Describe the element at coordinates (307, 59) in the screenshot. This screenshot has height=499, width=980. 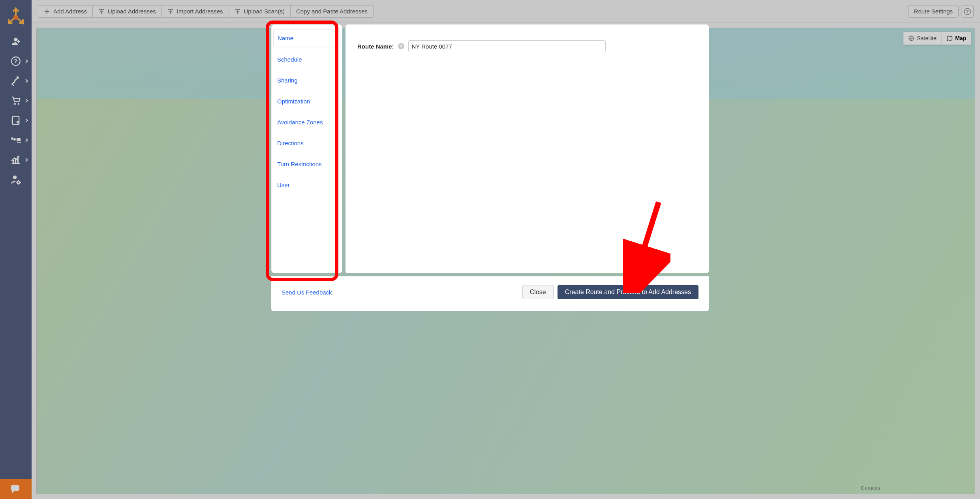
I see `settings-tab-schedule: Schedule` at that location.